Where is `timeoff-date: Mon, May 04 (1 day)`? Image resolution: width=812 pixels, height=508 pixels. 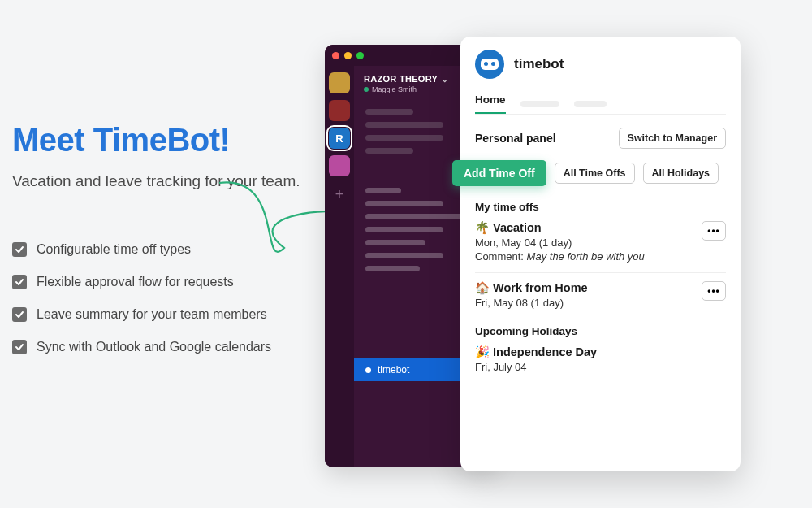
timeoff-date: Mon, May 04 (1 day) is located at coordinates (585, 242).